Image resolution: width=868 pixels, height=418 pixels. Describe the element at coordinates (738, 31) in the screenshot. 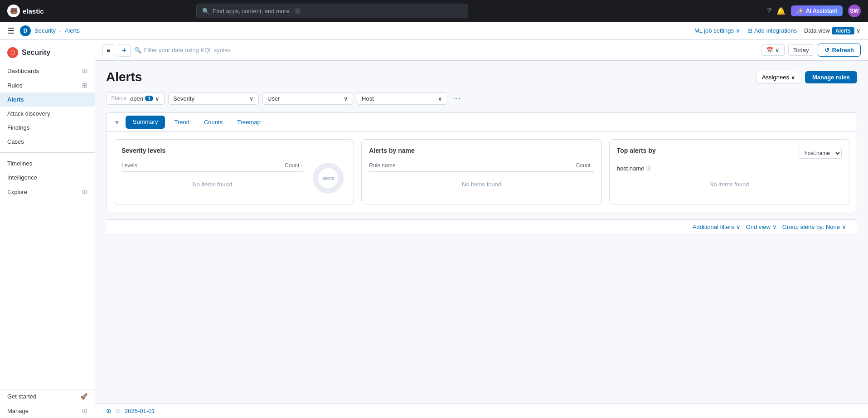

I see `ml-job-chevron-icon: ∨` at that location.